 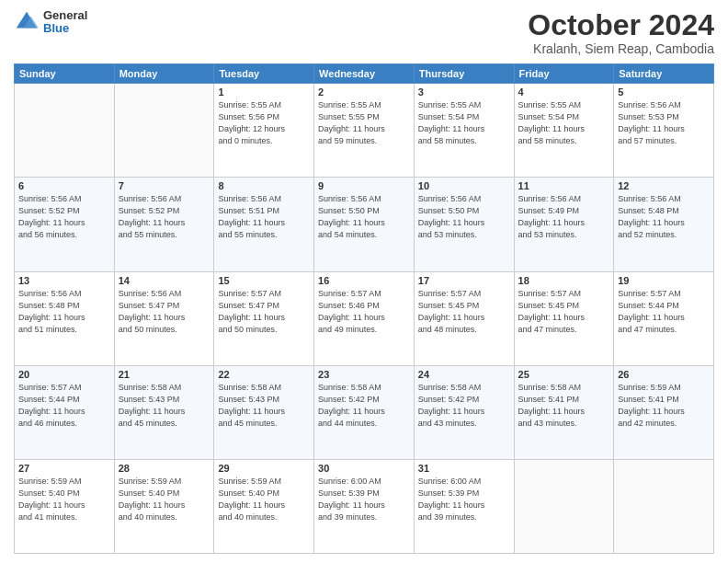 I want to click on calendar-cell: 12Sunrise: 5:56 AM Sunset: 5:48 PM Dayli…, so click(x=664, y=224).